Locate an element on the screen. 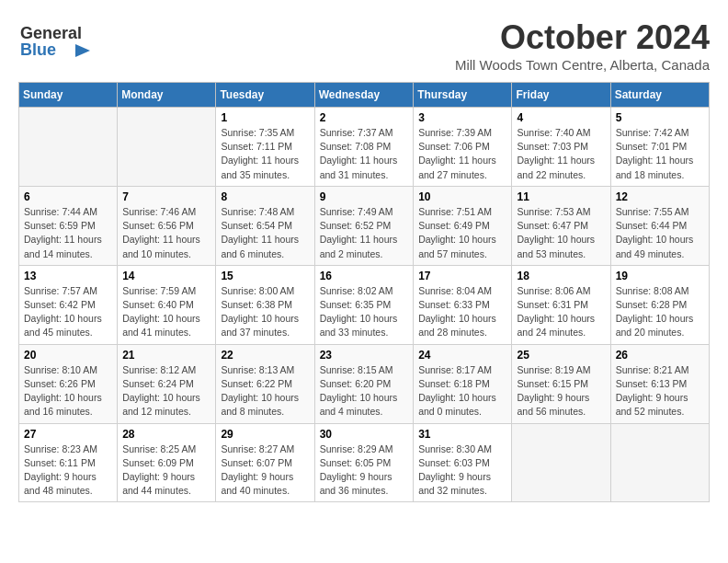 This screenshot has height=563, width=728. day-detail: Sunrise: 8:17 AM Sunset: 6:18 PM Dayligh… is located at coordinates (462, 392).